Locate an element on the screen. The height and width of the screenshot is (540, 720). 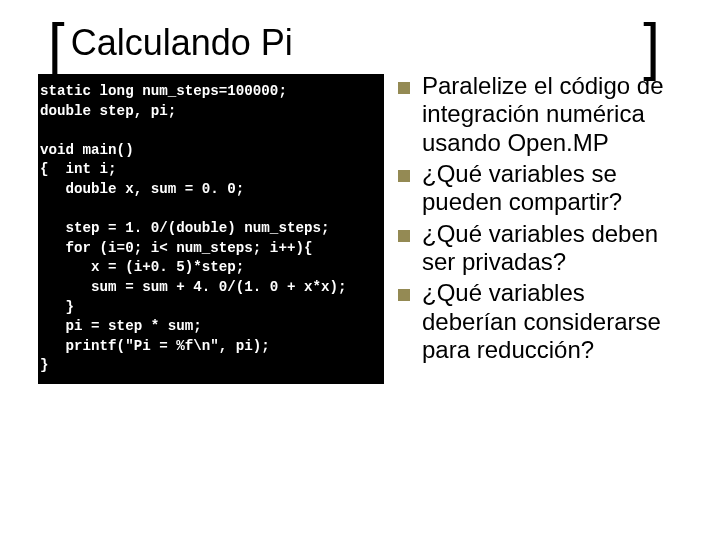
bracket-left-icon: [ is located at coordinates (56, 40).